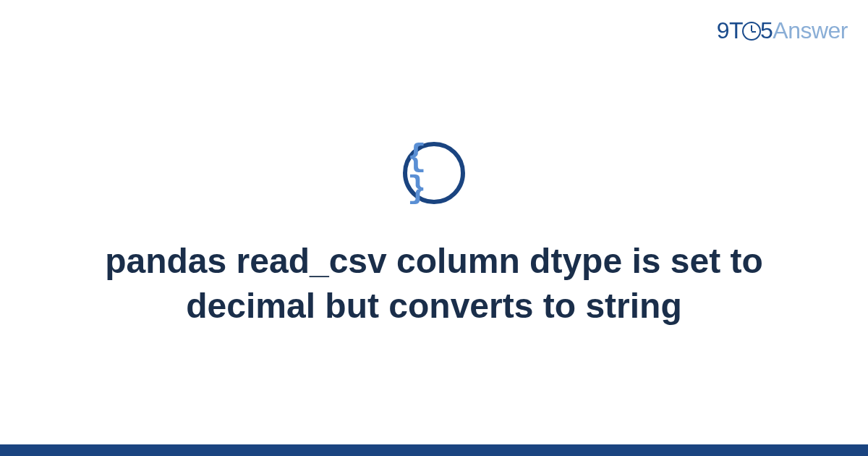 The image size is (868, 456). Describe the element at coordinates (752, 31) in the screenshot. I see `clock-icon` at that location.